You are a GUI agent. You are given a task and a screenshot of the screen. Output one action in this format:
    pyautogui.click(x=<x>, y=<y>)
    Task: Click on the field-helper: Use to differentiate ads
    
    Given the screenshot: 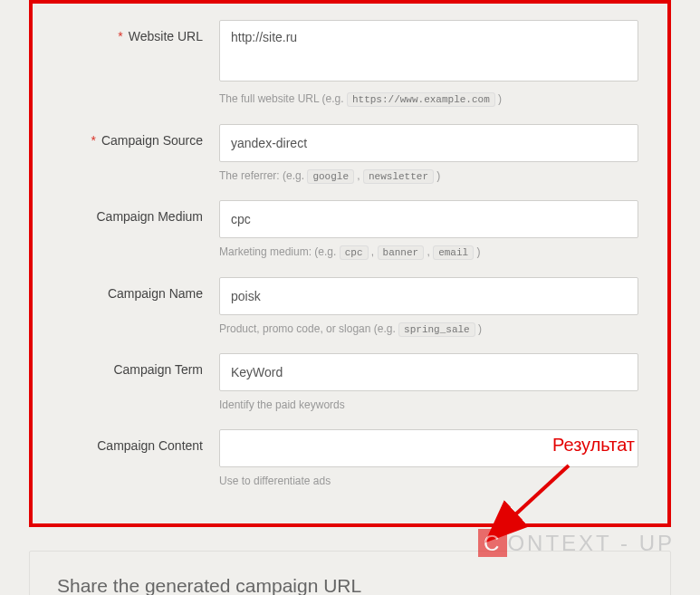 What is the action you would take?
    pyautogui.click(x=429, y=481)
    